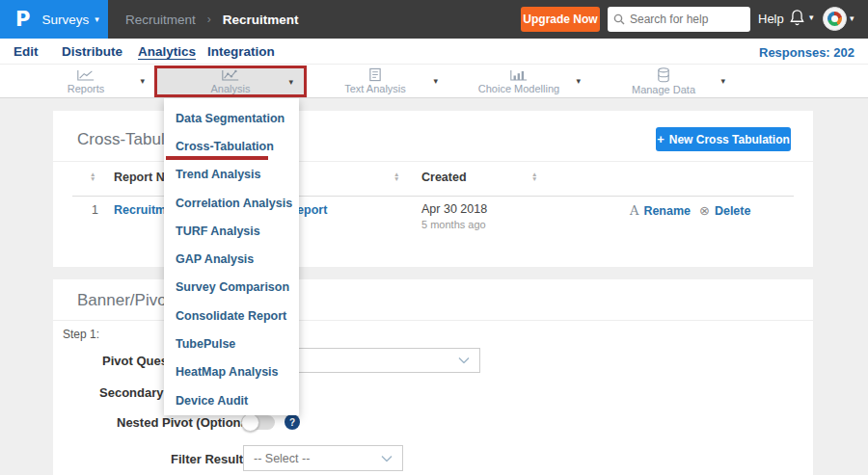 The height and width of the screenshot is (475, 868). What do you see at coordinates (231, 118) in the screenshot?
I see `menu-item-data-segmentation: Data Segmentation` at bounding box center [231, 118].